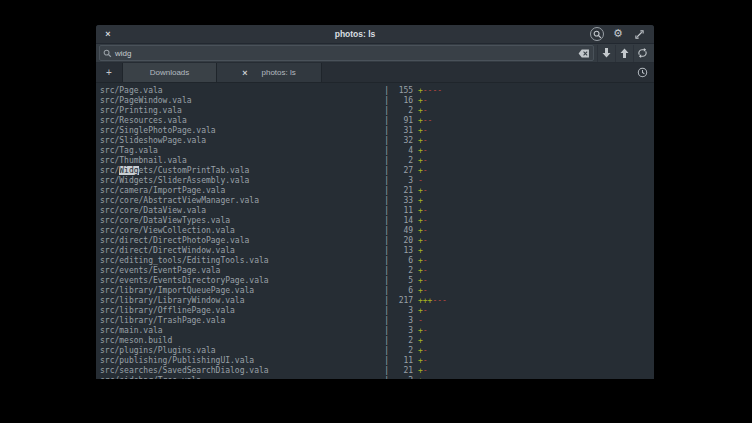  What do you see at coordinates (584, 54) in the screenshot?
I see `clear-search-button` at bounding box center [584, 54].